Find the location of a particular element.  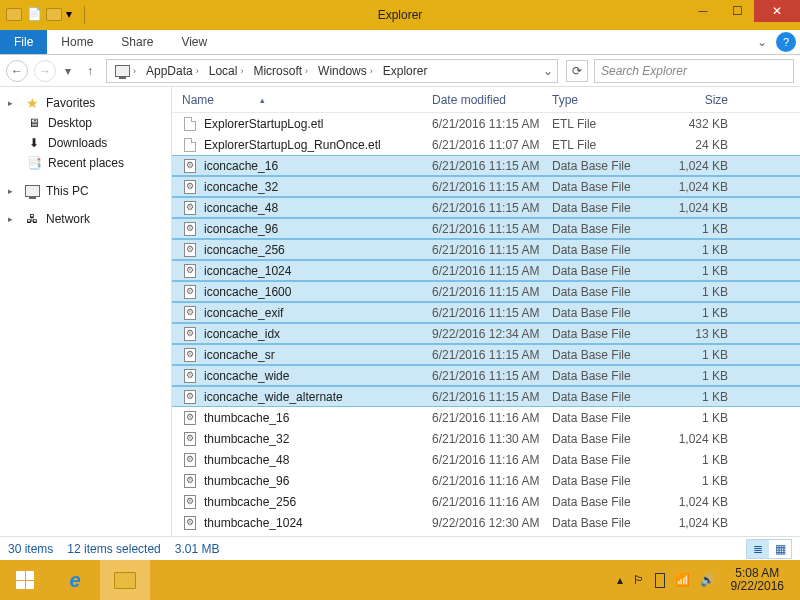

title-bar: 📄 ▾ Explorer ─ ☐ ✕ is located at coordinates (400, 15).